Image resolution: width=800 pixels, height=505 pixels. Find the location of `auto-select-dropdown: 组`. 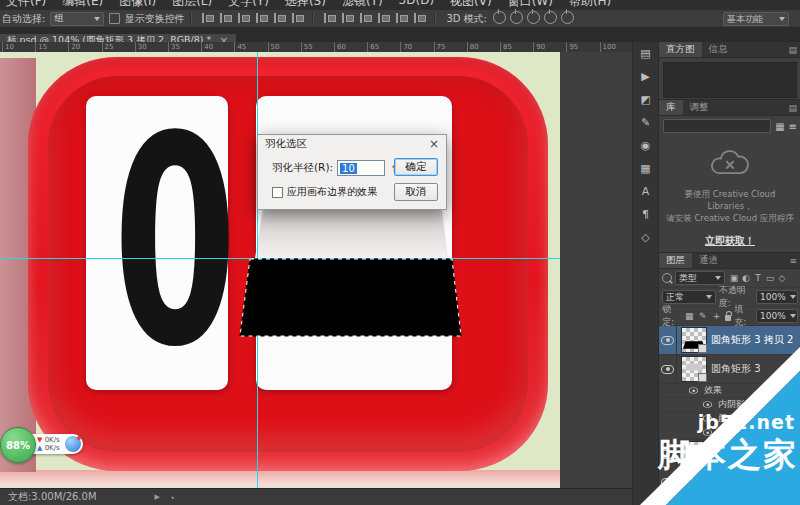

auto-select-dropdown: 组 is located at coordinates (77, 19).